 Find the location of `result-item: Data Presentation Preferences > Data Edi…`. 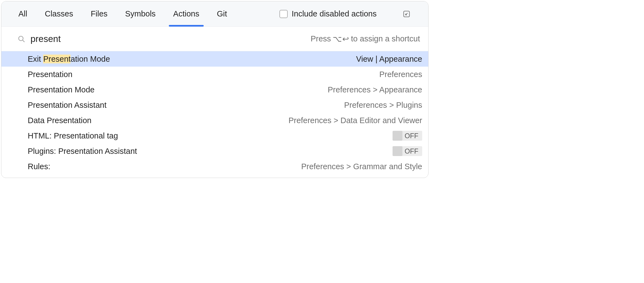

result-item: Data Presentation Preferences > Data Edi… is located at coordinates (215, 120).